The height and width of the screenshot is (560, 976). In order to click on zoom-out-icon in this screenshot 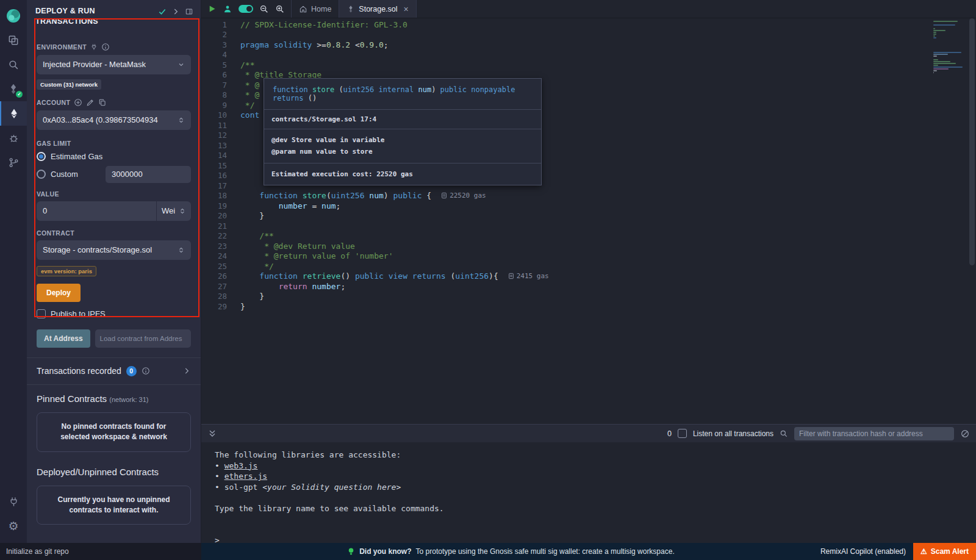, I will do `click(264, 9)`.